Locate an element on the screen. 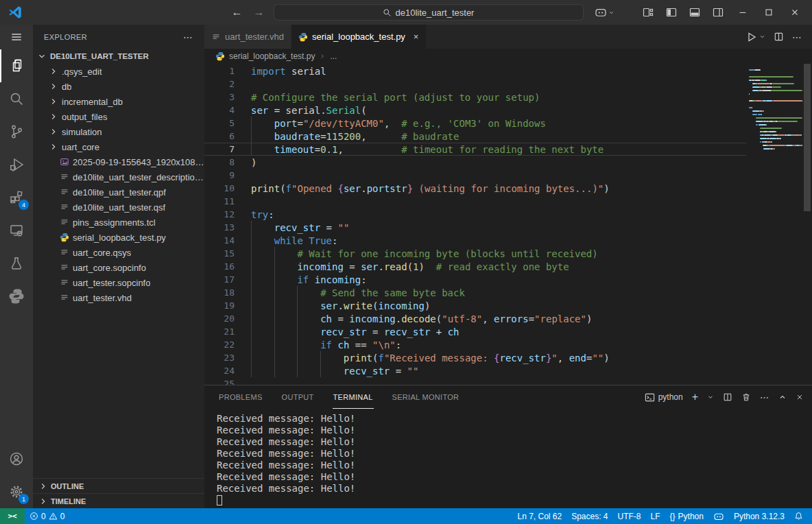 The height and width of the screenshot is (524, 812). panel-tab-serial-monitor: SERIAL MONITOR is located at coordinates (426, 397).